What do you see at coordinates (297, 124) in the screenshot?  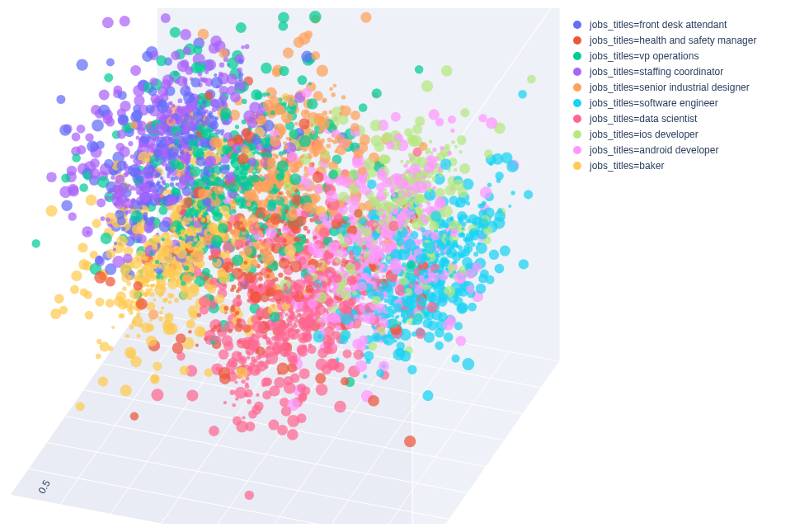 I see `svg-point-1920` at bounding box center [297, 124].